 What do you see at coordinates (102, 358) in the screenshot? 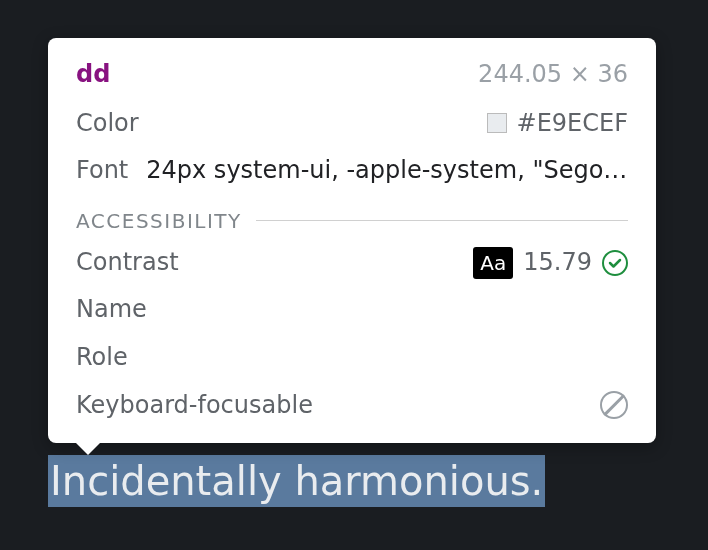
I see `role-label: Role` at bounding box center [102, 358].